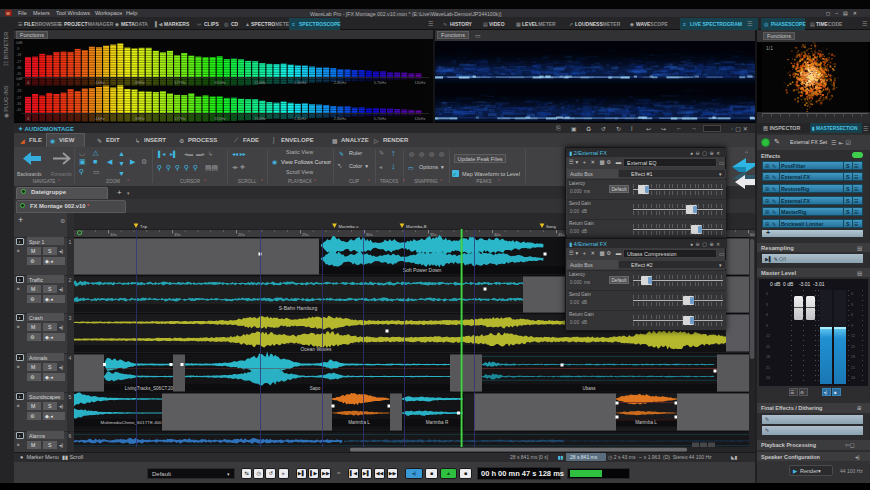 This screenshot has width=870, height=490. Describe the element at coordinates (416, 226) in the screenshot. I see `svg-text: Marimba-B` at that location.